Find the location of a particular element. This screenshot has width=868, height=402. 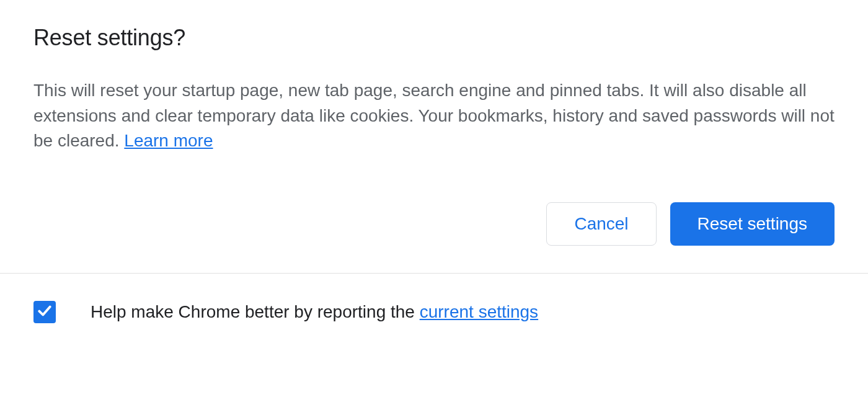

current-settings-link: current settings is located at coordinates (479, 311).